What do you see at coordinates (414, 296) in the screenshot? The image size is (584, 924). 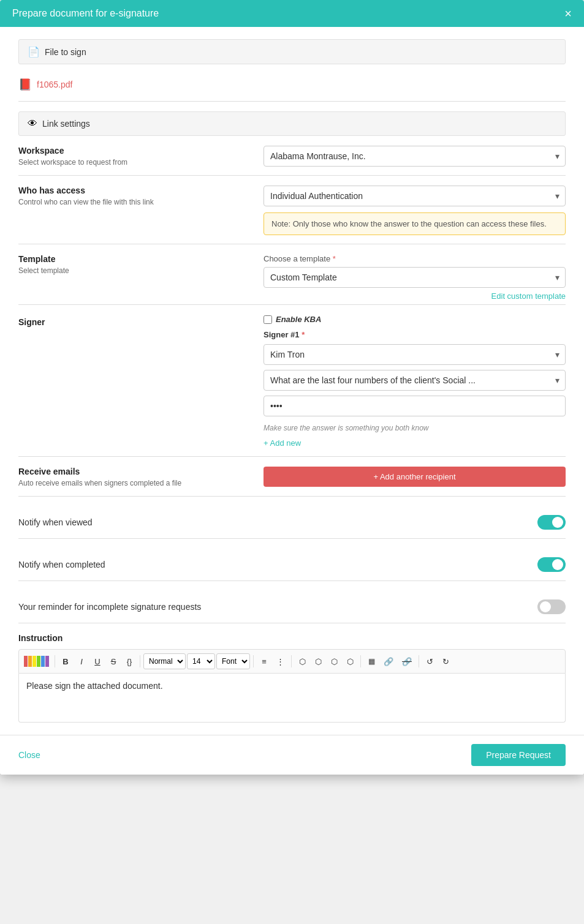 I see `edit-custom-template-link: Edit custom template` at bounding box center [414, 296].